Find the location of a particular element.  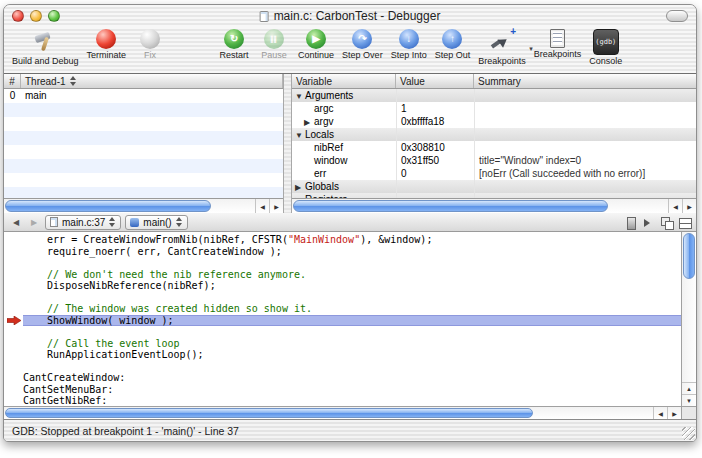

code-line: require_noerr( err, CantCreateWindow ); is located at coordinates (352, 252).